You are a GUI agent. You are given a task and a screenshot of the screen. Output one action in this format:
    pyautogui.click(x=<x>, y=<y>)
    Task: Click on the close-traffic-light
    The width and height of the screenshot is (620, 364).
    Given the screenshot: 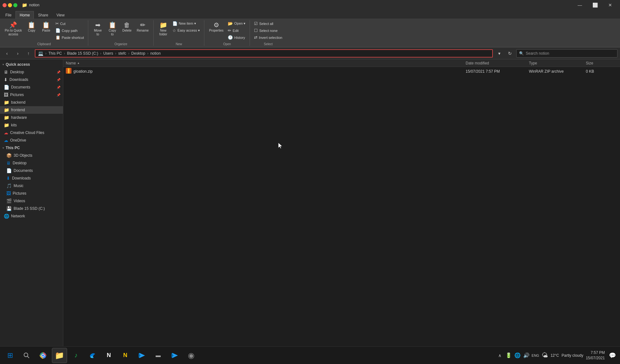 What is the action you would take?
    pyautogui.click(x=4, y=5)
    